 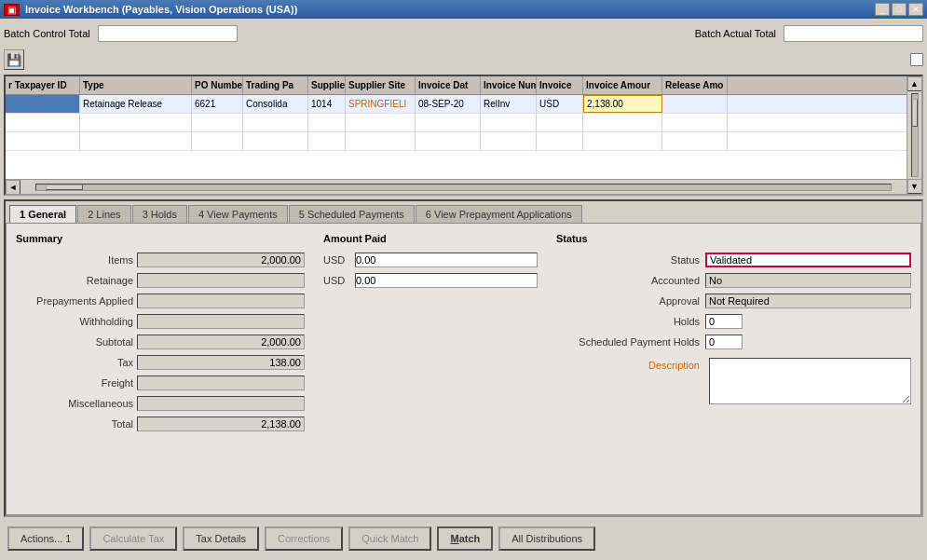 I want to click on input-withholding, so click(x=221, y=321).